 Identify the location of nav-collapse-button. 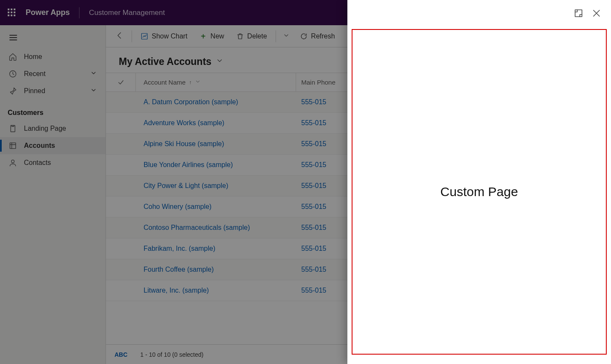
(53, 38).